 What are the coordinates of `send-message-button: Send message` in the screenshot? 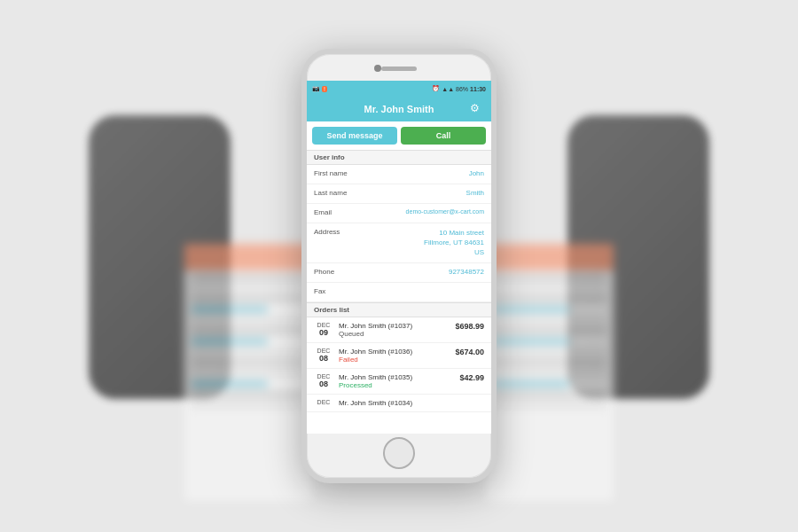 It's located at (355, 136).